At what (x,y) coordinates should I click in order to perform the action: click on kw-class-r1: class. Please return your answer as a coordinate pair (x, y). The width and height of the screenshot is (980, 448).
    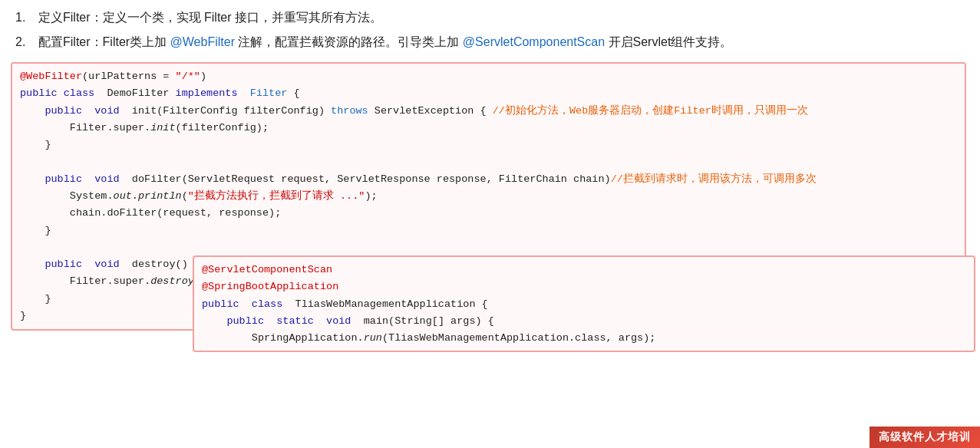
    Looking at the image, I should click on (264, 304).